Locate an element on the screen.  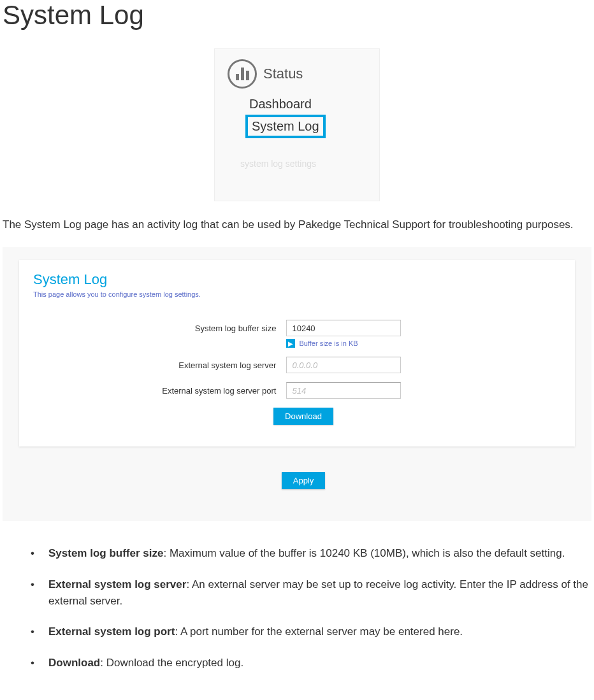
bullet-title: System log buffer size is located at coordinates (106, 553).